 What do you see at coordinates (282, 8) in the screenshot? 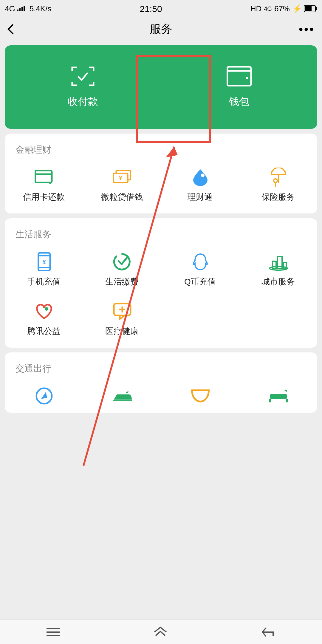
I see `battery-percent: 67%` at bounding box center [282, 8].